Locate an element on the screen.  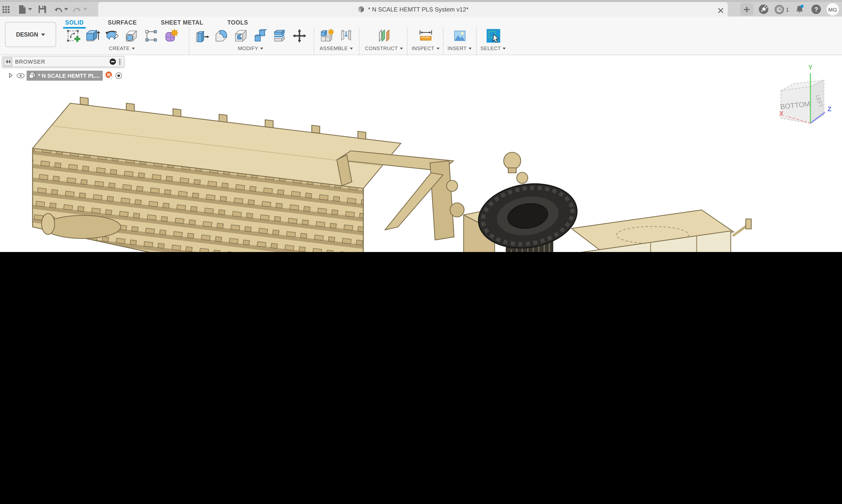
visibility-eye-icon is located at coordinates (21, 75).